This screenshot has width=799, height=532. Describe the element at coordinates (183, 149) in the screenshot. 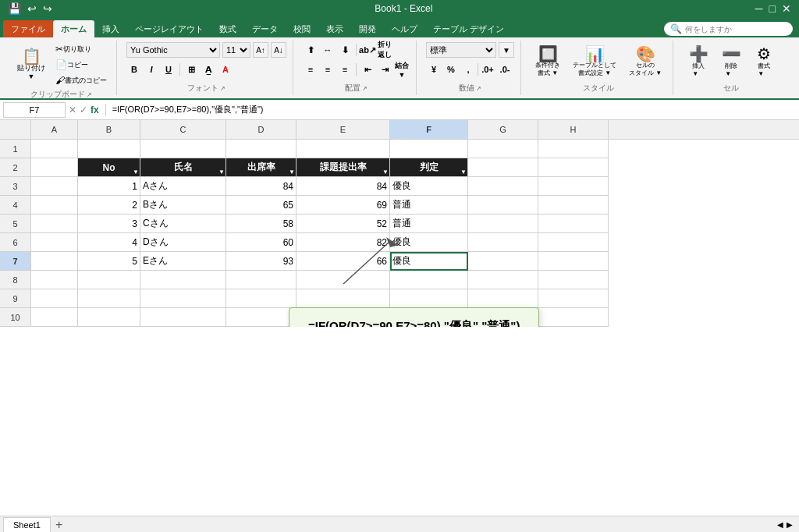

I see `cell-c1` at that location.